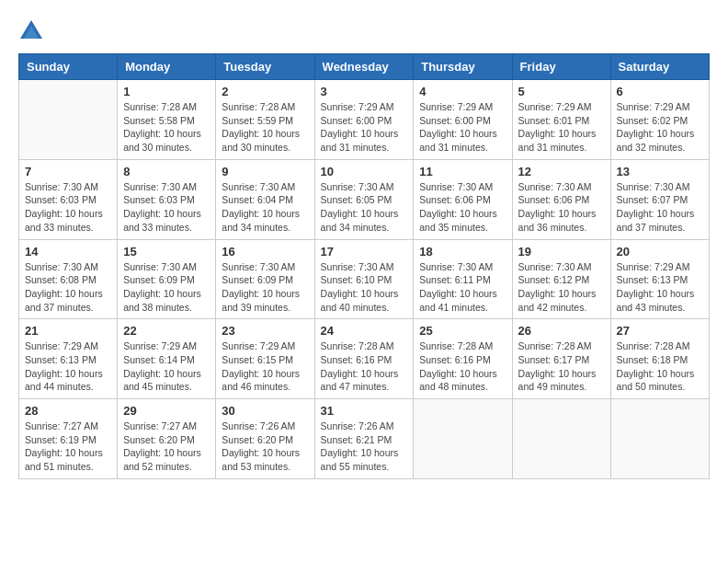  I want to click on calendar-cell: 13Sunrise: 7:30 AM Sunset: 6:07 PM Dayli…, so click(660, 199).